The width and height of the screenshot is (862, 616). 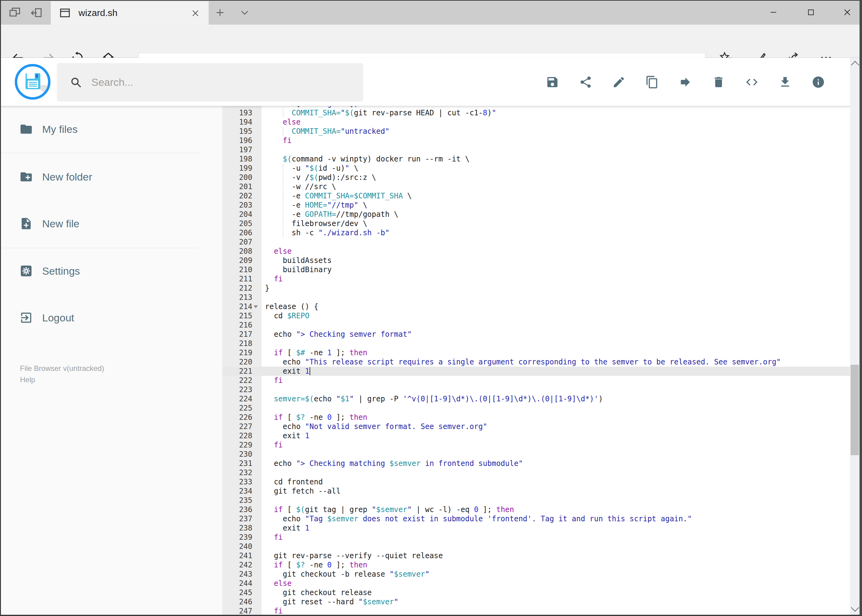 I want to click on code-text: buildAssets, so click(x=297, y=261).